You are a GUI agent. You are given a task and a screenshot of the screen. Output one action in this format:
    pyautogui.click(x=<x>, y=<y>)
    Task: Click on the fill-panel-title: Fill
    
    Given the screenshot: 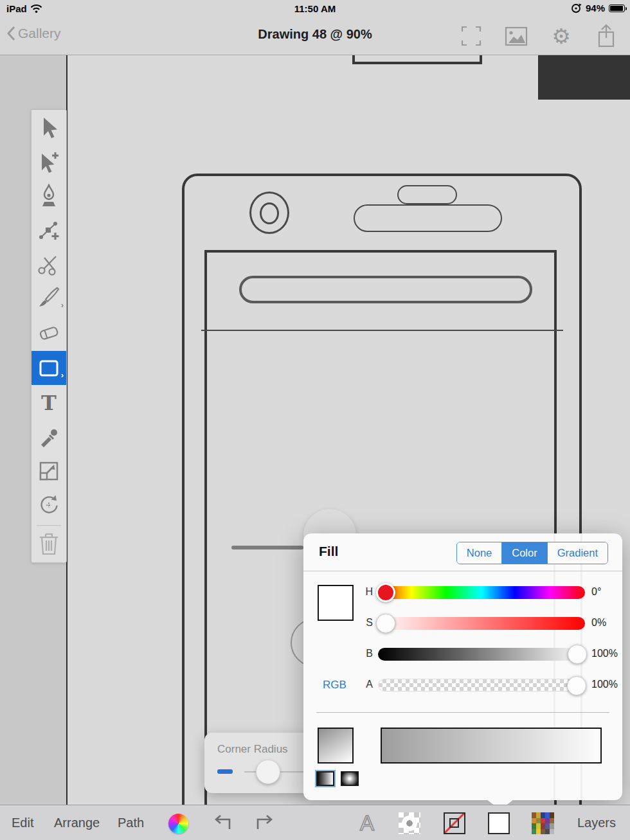 What is the action you would take?
    pyautogui.click(x=328, y=551)
    